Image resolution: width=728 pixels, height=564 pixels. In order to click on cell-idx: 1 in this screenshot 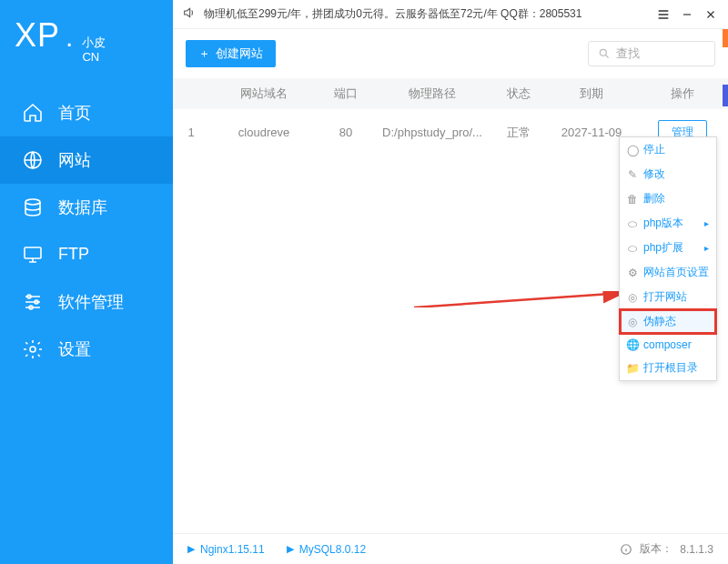, I will do `click(191, 133)`.